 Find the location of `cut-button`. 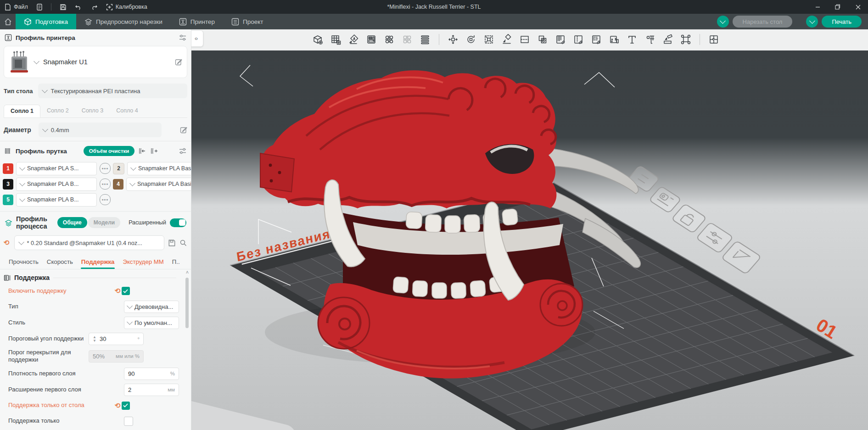

cut-button is located at coordinates (525, 39).